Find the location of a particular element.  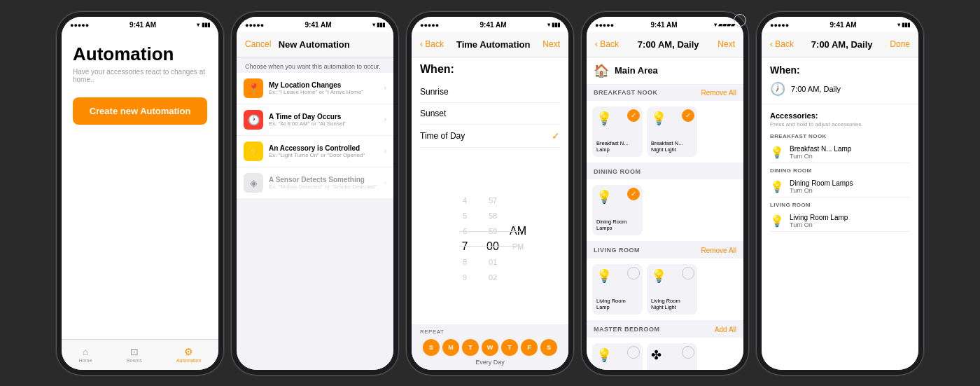

done-button-5: Done is located at coordinates (900, 44).